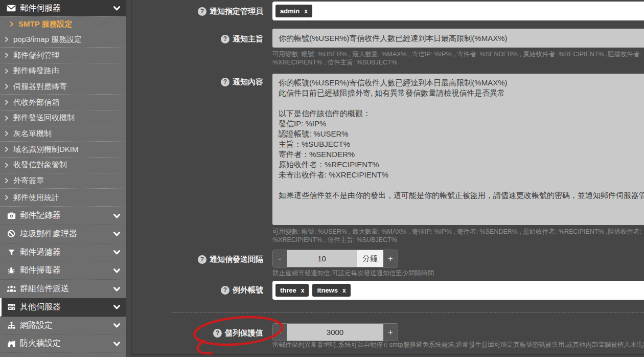  I want to click on exception-accounts-label-row: ? 例外帳號, so click(202, 290).